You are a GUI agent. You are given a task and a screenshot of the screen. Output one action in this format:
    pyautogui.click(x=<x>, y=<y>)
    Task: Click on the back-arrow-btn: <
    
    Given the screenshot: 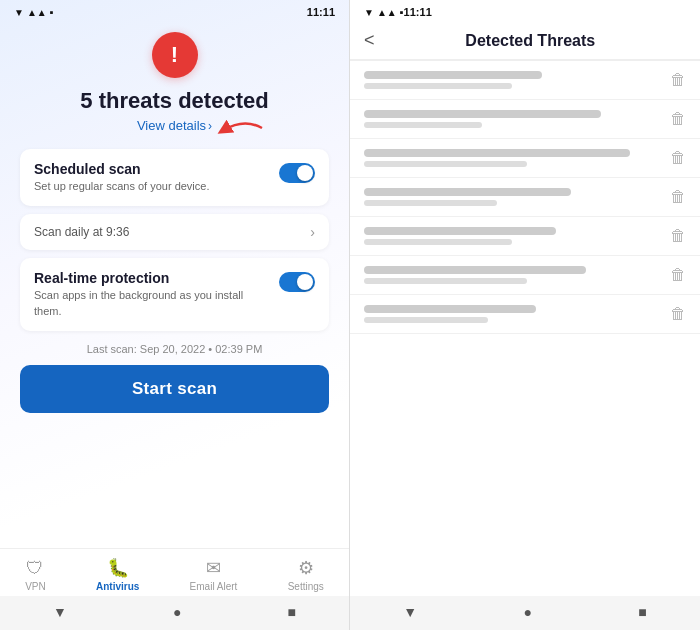 What is the action you would take?
    pyautogui.click(x=370, y=40)
    